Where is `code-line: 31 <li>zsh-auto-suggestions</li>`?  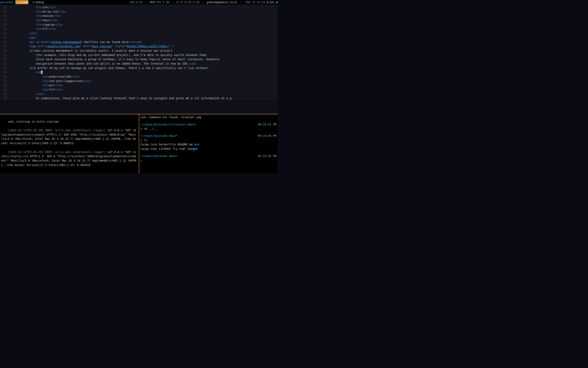
code-line: 31 <li>zsh-auto-suggestions</li> is located at coordinates (139, 81).